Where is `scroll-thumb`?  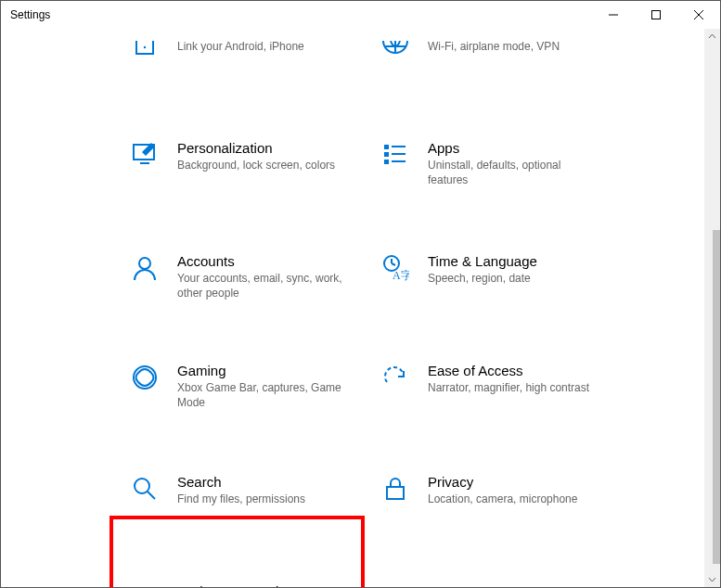
scroll-thumb is located at coordinates (717, 397).